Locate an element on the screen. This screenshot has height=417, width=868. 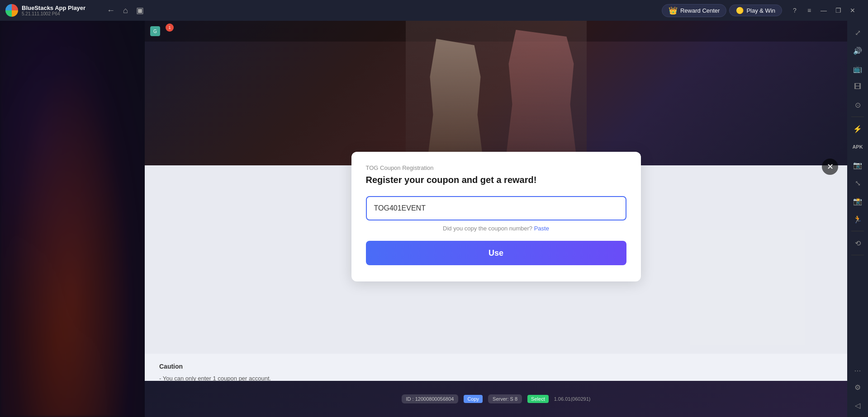
app-name: BlueStacks App Player is located at coordinates (53, 8).